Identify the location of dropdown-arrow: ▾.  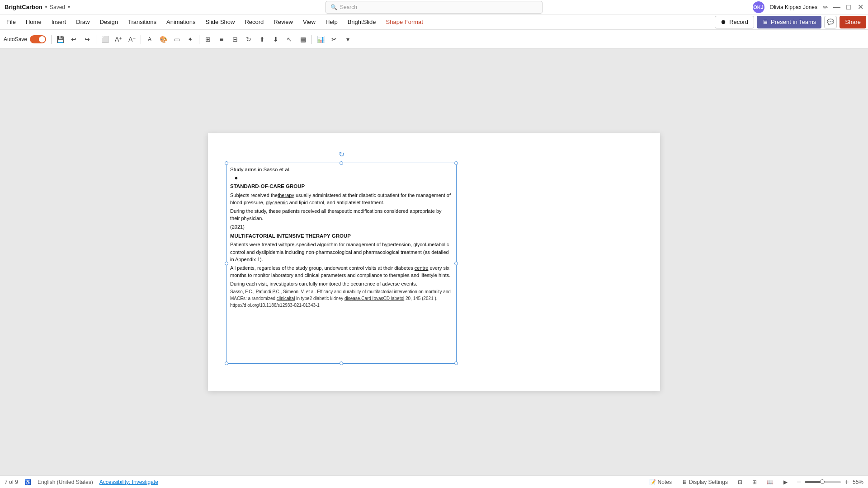
(69, 7).